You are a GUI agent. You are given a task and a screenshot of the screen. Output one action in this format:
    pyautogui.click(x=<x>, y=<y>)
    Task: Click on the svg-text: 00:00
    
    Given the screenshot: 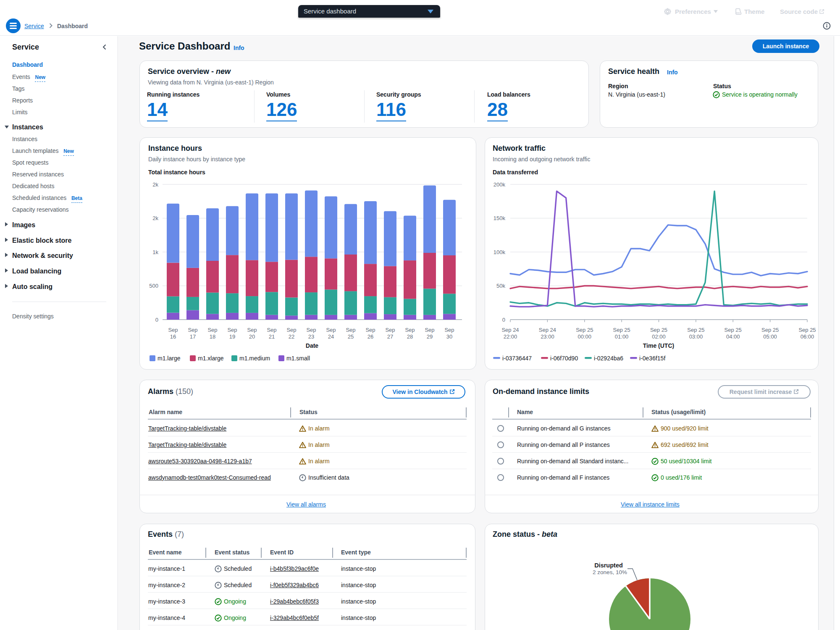 What is the action you would take?
    pyautogui.click(x=585, y=337)
    